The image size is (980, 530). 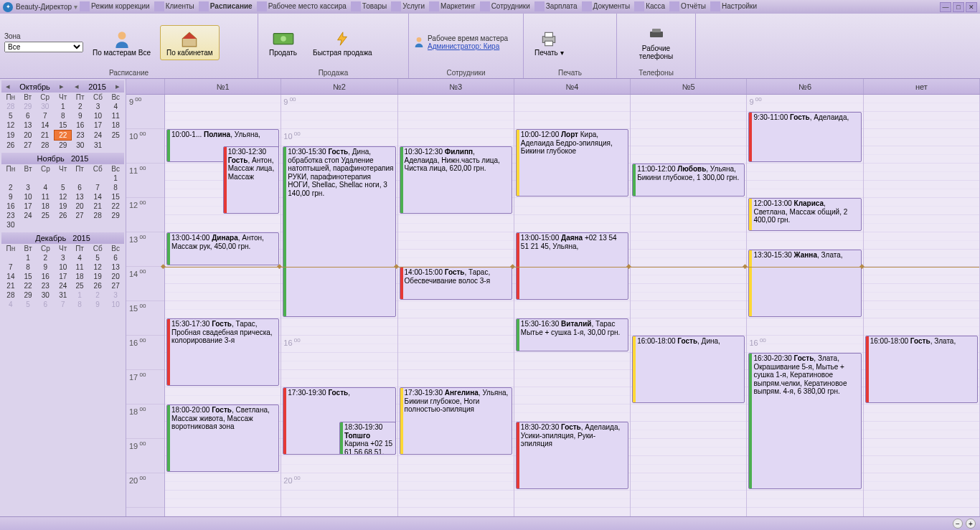 I want to click on appointment: 10:00-12:00 Лорт Кира, Аделаида Бедро-эп…, so click(x=573, y=163).